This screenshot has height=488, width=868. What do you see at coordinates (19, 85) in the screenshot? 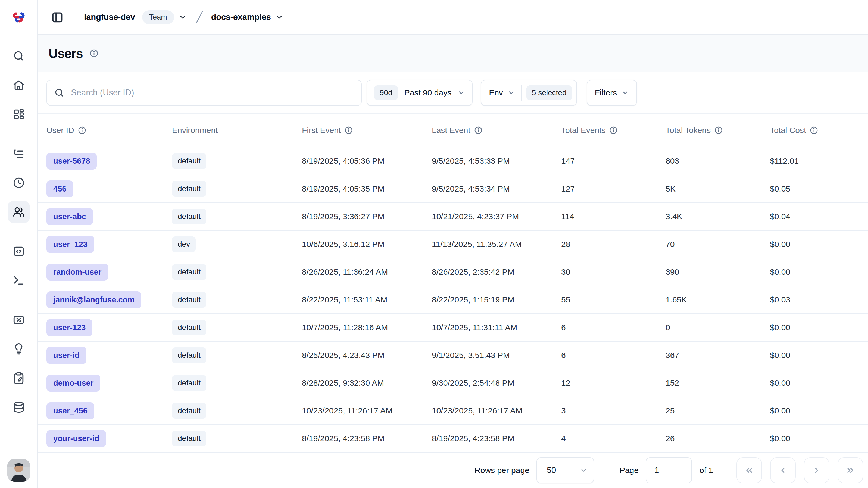
I see `sidebar-item-home` at bounding box center [19, 85].